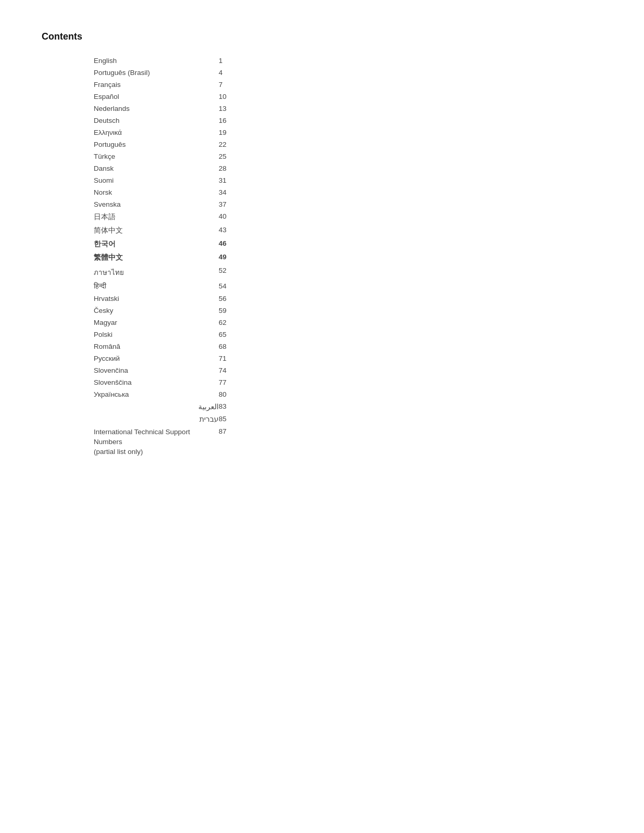  What do you see at coordinates (245, 84) in the screenshot?
I see `toc-page-number: 7` at bounding box center [245, 84].